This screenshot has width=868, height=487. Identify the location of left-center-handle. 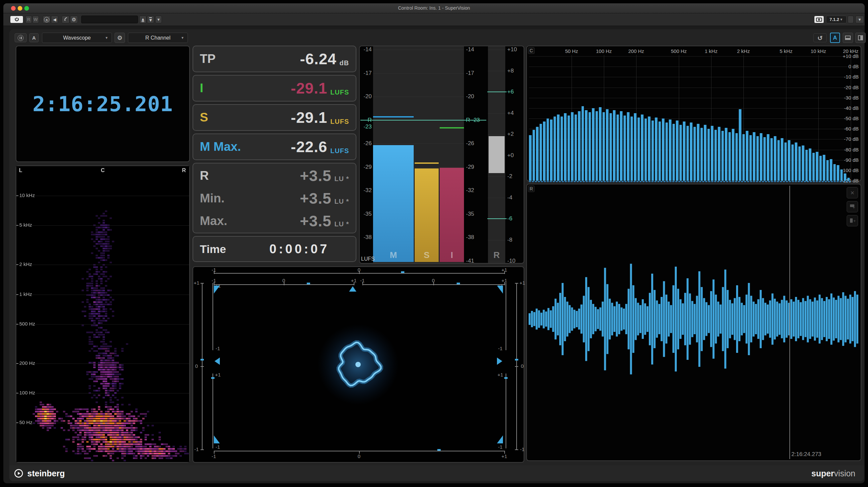
(217, 361).